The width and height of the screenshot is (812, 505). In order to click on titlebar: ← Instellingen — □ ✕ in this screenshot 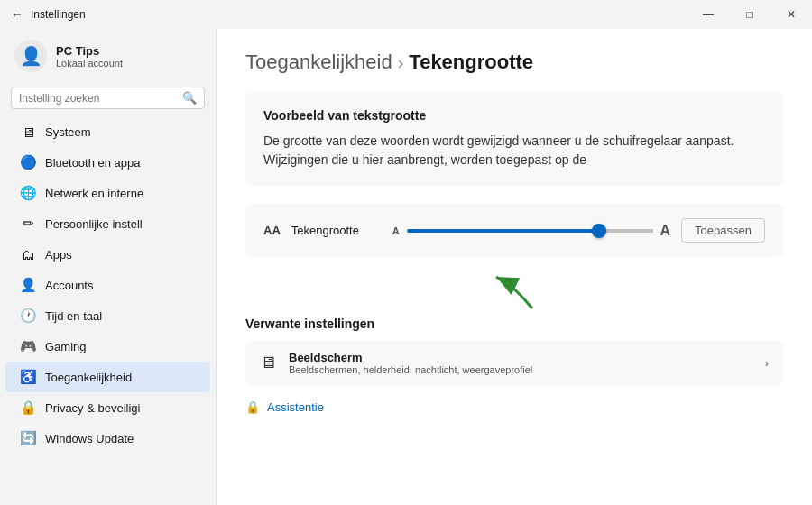, I will do `click(406, 14)`.